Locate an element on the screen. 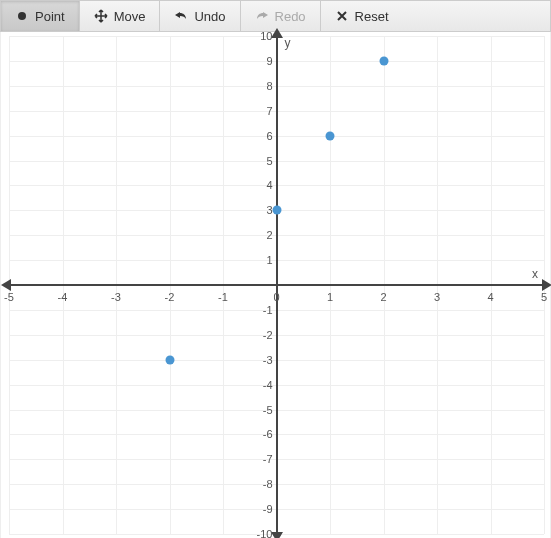 This screenshot has height=538, width=551. y-tick-label: 6 is located at coordinates (264, 136).